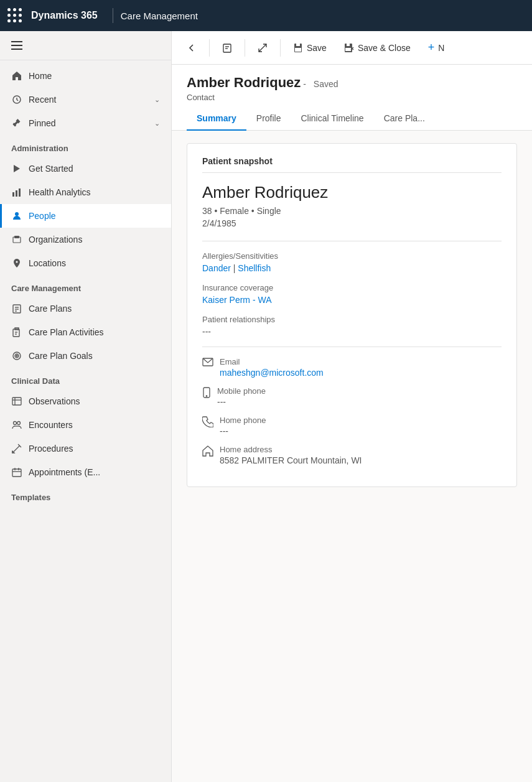 This screenshot has width=532, height=782. What do you see at coordinates (263, 48) in the screenshot?
I see `expand-icon` at bounding box center [263, 48].